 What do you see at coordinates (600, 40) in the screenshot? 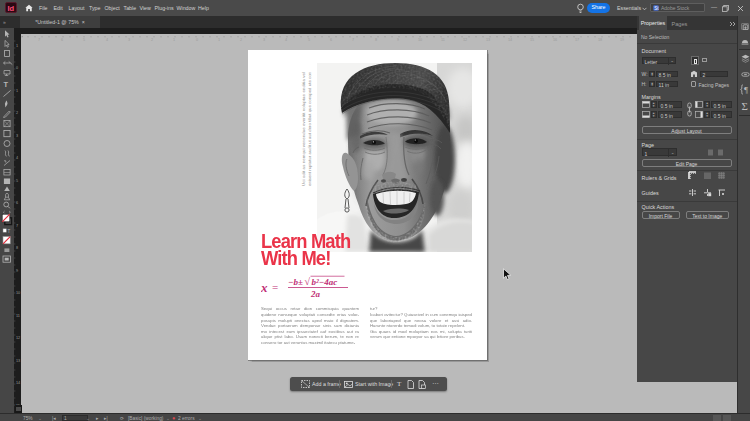
I see `svg-text: 18` at bounding box center [600, 40].